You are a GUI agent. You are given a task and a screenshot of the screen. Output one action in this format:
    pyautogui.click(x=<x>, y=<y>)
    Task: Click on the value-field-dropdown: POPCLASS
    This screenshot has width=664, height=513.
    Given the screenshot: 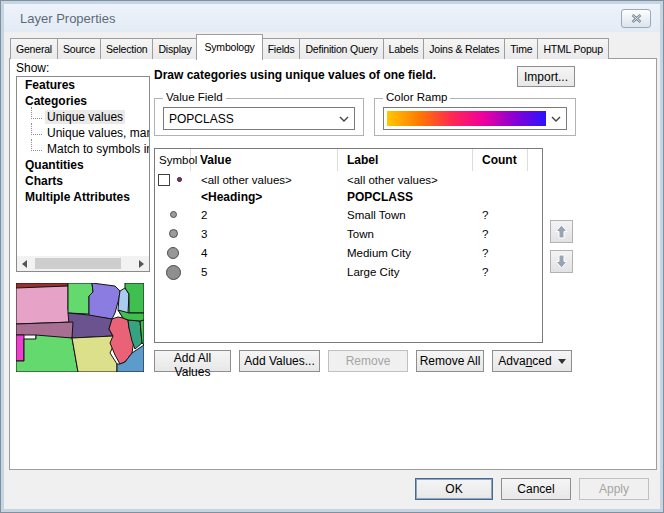 What is the action you would take?
    pyautogui.click(x=259, y=118)
    